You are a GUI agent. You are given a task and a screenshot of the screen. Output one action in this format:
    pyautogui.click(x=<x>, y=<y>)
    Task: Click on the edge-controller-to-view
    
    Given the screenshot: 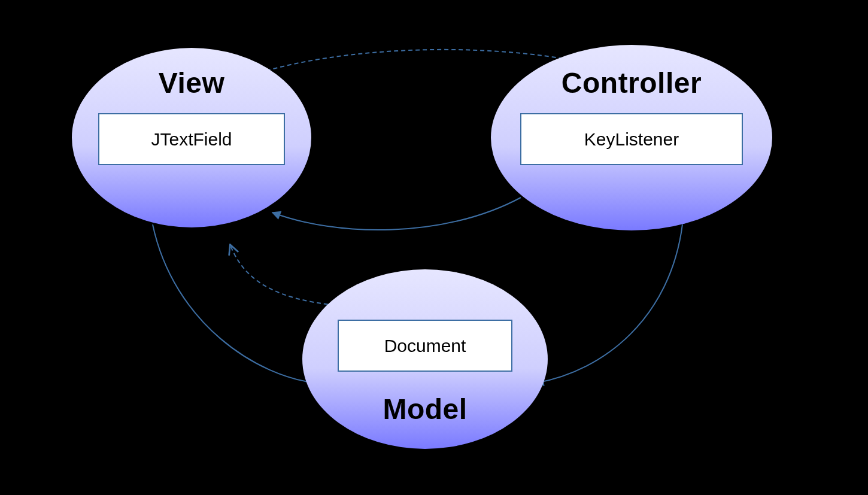 What is the action you would take?
    pyautogui.click(x=396, y=214)
    